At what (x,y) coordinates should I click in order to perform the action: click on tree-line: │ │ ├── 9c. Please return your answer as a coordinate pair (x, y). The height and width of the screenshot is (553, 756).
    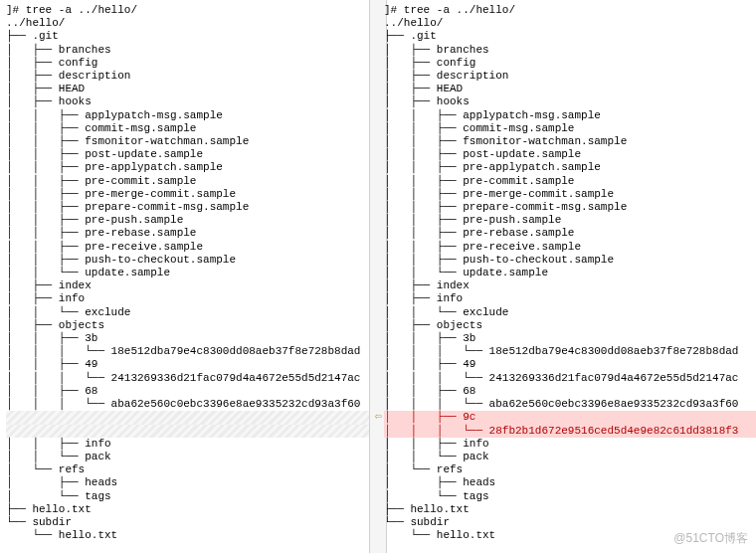
    Looking at the image, I should click on (570, 418).